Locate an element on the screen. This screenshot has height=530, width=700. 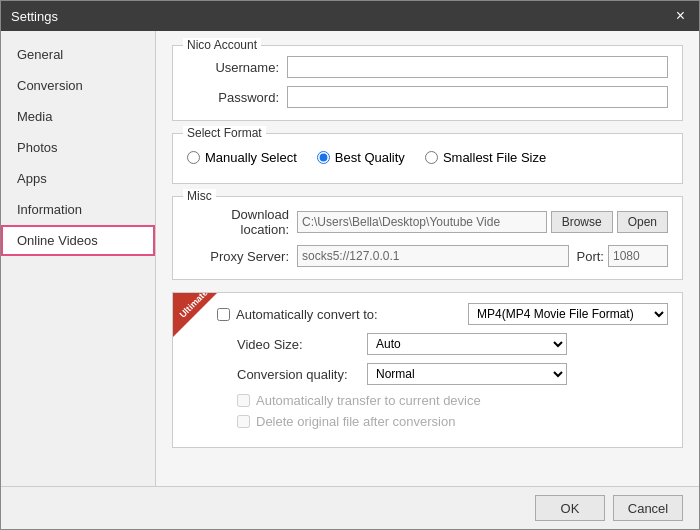
video-size-label: Video Size: is located at coordinates (302, 344).